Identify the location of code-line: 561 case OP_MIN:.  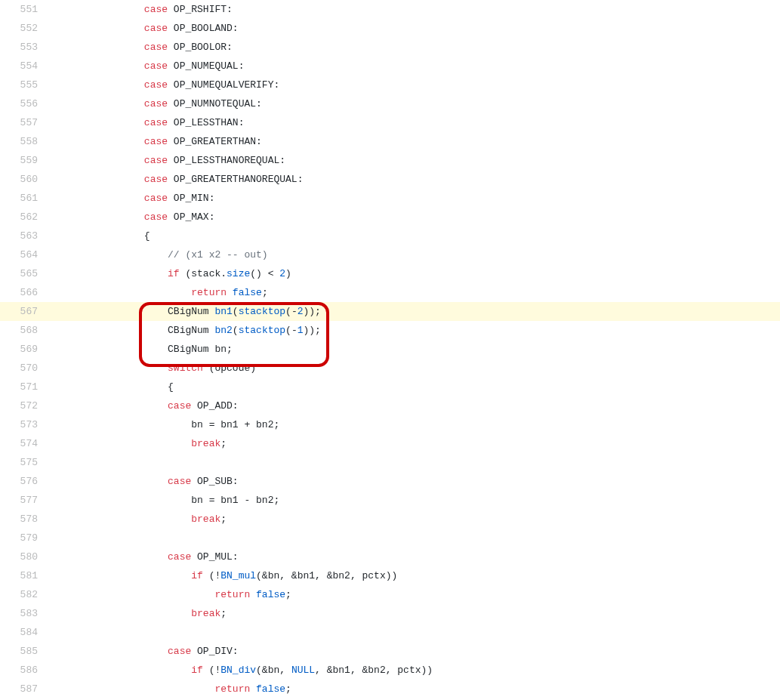
(390, 198).